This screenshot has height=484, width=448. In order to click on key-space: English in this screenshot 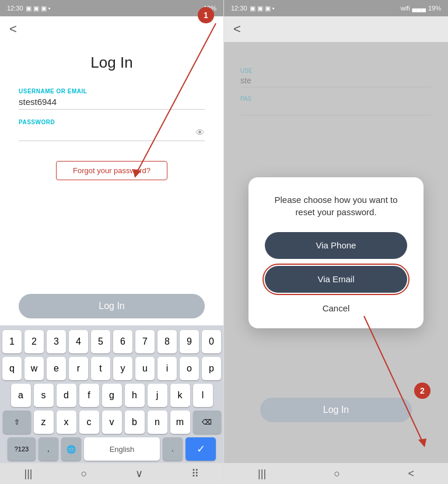, I will do `click(122, 449)`.